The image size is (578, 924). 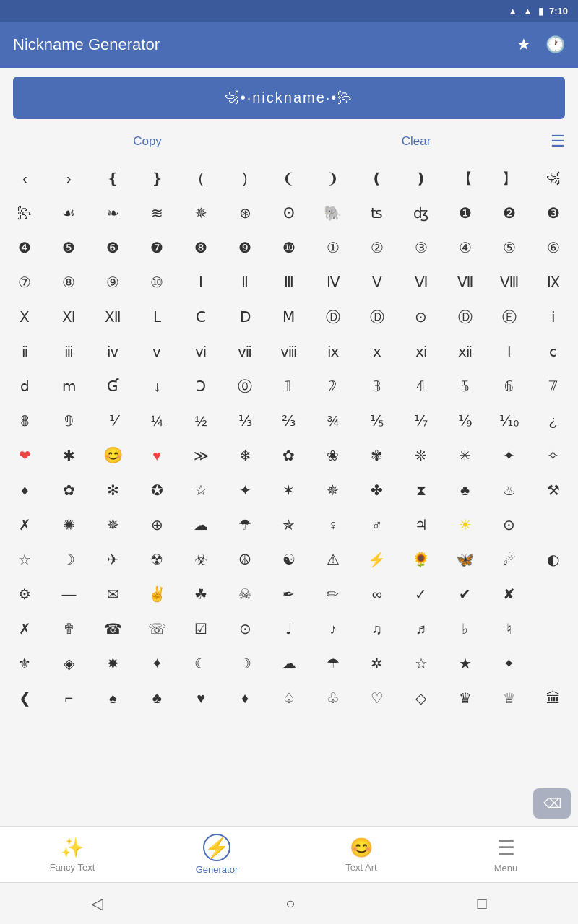 I want to click on nav-item-menu: ☰ Menu, so click(x=506, y=855).